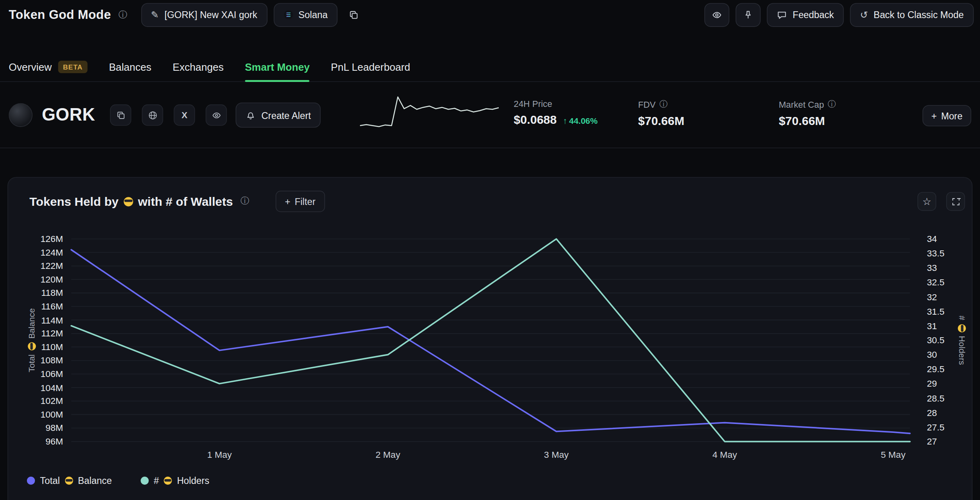 This screenshot has height=500, width=980. Describe the element at coordinates (305, 201) in the screenshot. I see `filter-label: Filter` at that location.